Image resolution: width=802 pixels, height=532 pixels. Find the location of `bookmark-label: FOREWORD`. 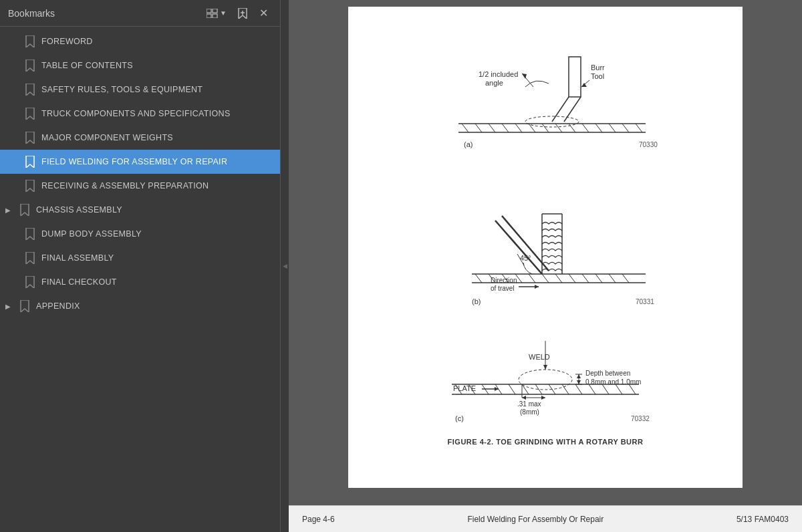

bookmark-label: FOREWORD is located at coordinates (158, 41).